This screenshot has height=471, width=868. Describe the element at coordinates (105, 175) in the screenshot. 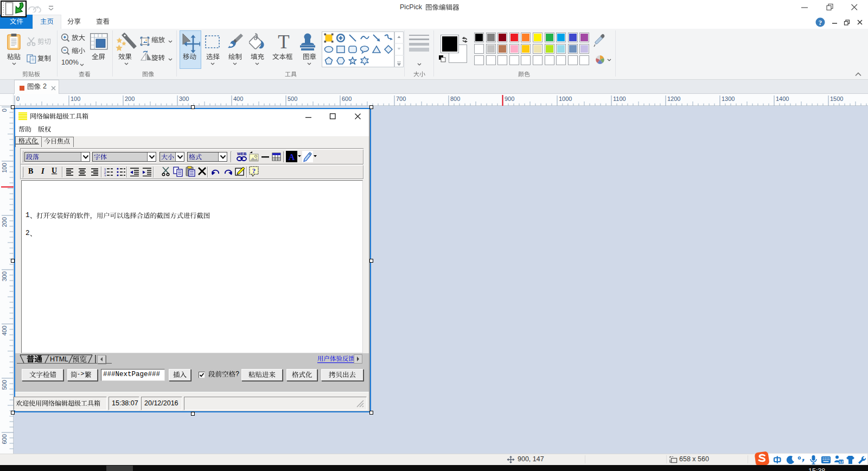

I see `svg-text: 3` at that location.